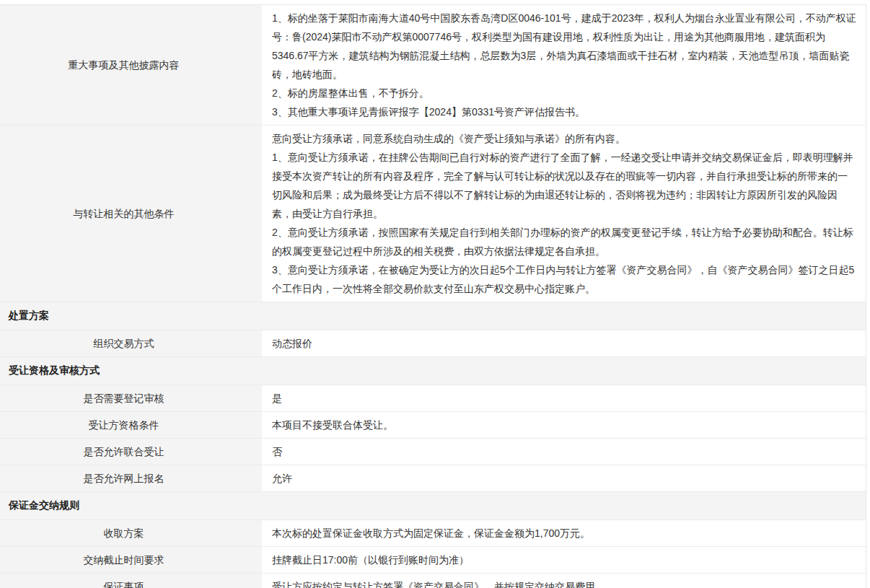 Image resolution: width=870 pixels, height=588 pixels. What do you see at coordinates (131, 533) in the screenshot?
I see `row-label: 收取方案` at bounding box center [131, 533].